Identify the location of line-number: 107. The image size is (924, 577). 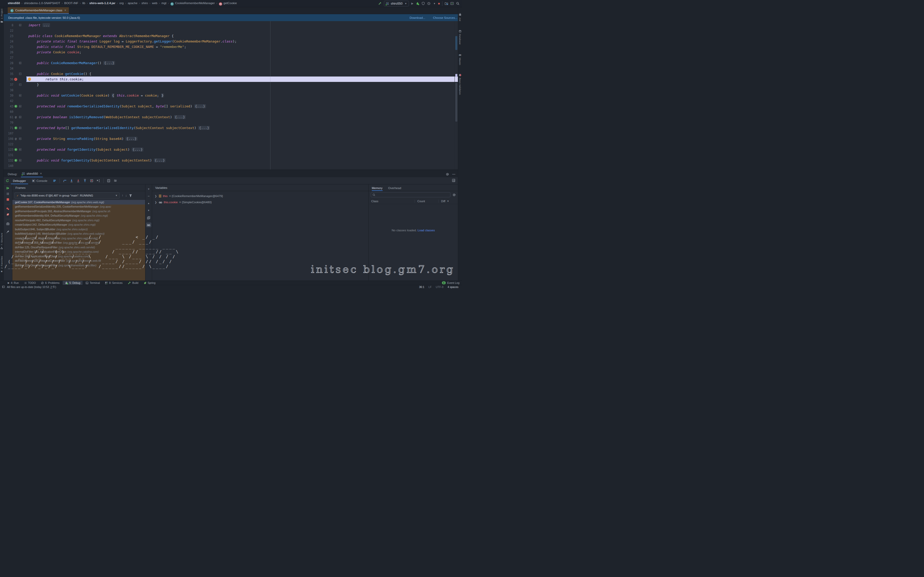
(8, 134).